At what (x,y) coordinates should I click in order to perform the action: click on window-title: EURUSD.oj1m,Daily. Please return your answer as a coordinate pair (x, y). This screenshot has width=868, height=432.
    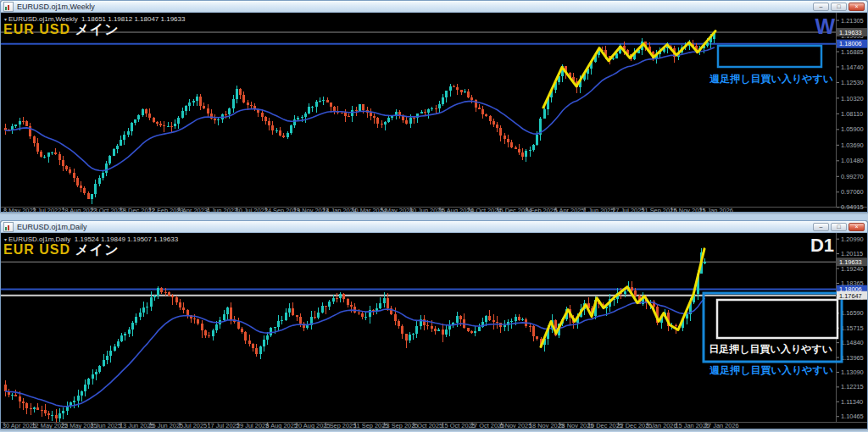
    Looking at the image, I should click on (415, 227).